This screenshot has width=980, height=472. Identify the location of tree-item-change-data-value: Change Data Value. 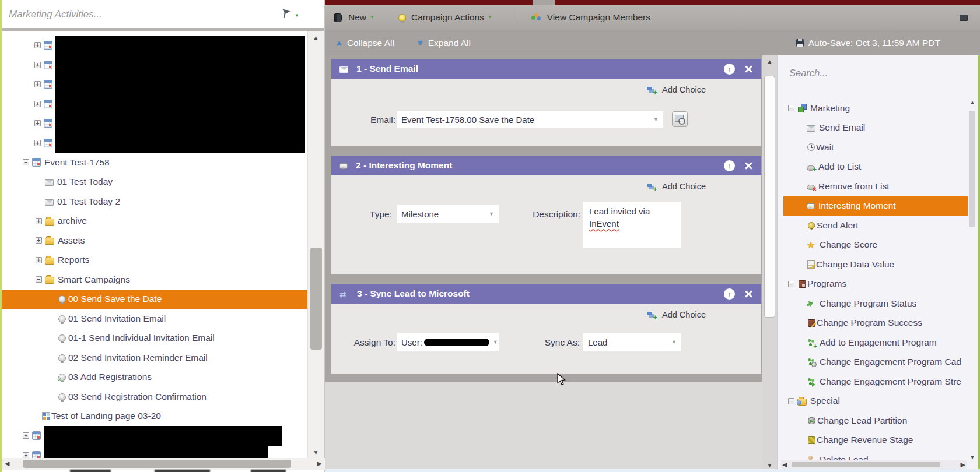
(876, 265).